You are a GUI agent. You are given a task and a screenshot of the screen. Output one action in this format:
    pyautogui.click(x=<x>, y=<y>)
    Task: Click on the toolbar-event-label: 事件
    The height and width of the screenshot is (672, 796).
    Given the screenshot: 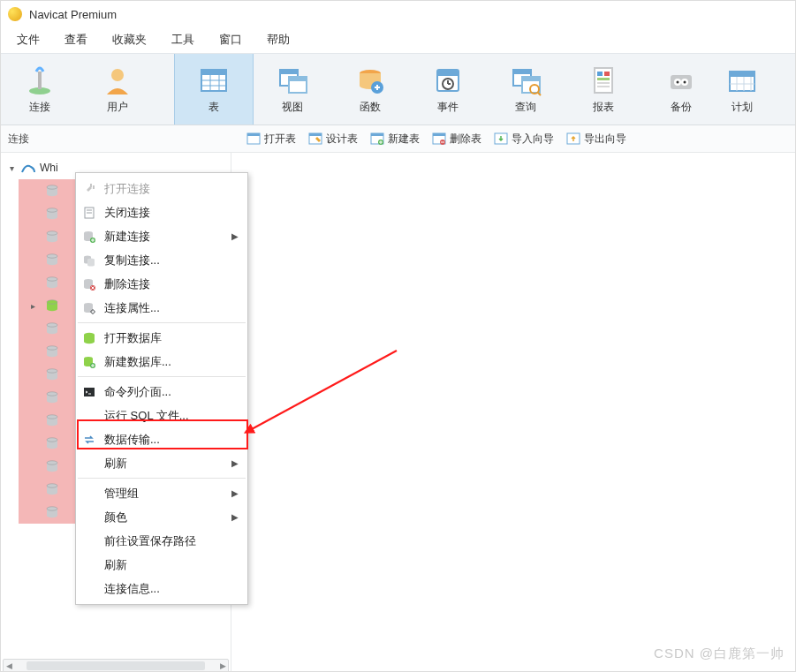 What is the action you would take?
    pyautogui.click(x=448, y=108)
    